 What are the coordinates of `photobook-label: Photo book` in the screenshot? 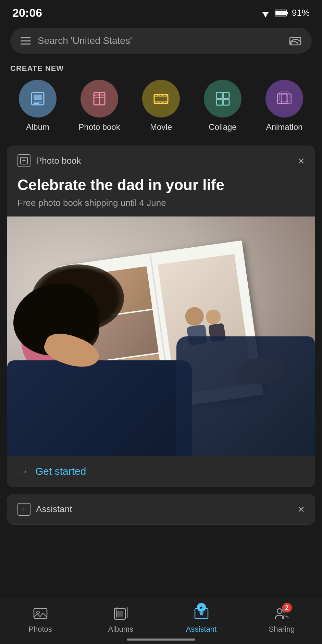 It's located at (99, 127).